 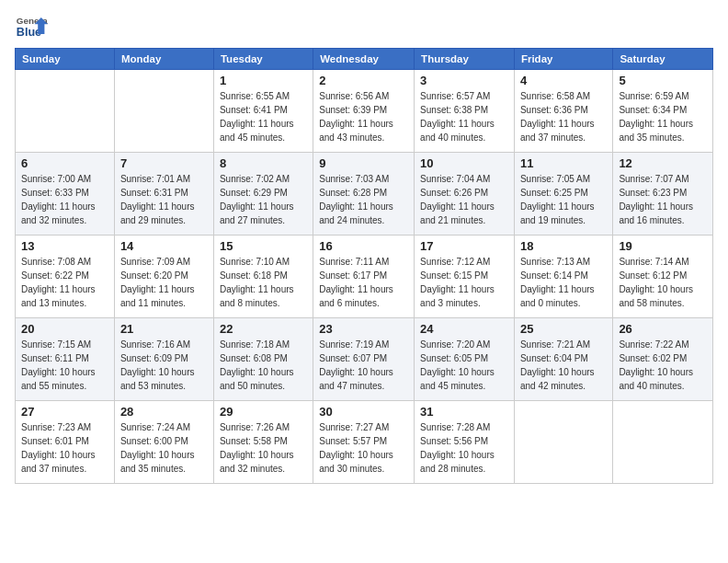 What do you see at coordinates (563, 200) in the screenshot?
I see `day-info: Sunrise: 7:05 AM Sunset: 6:25 PM Dayligh…` at bounding box center [563, 200].